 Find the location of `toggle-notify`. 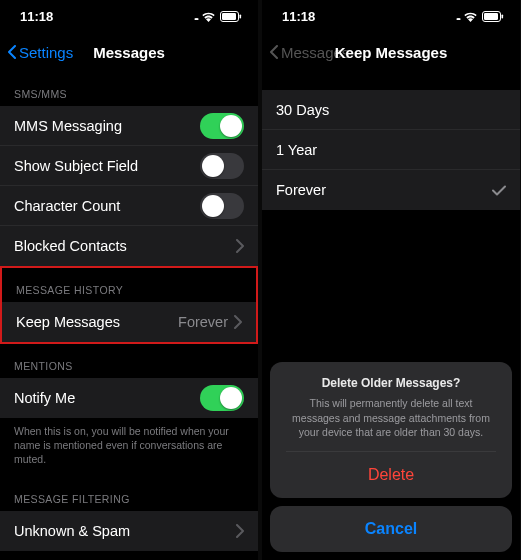

toggle-notify is located at coordinates (222, 398).